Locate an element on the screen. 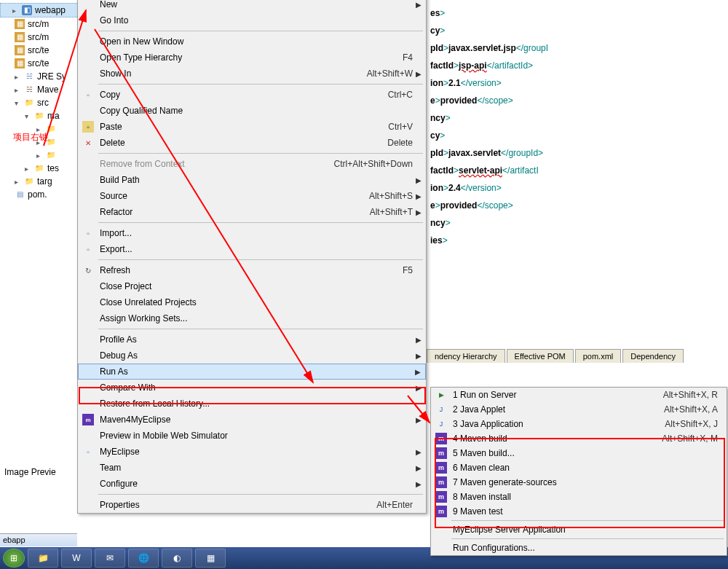  taskbar-item: ✉ is located at coordinates (110, 558).